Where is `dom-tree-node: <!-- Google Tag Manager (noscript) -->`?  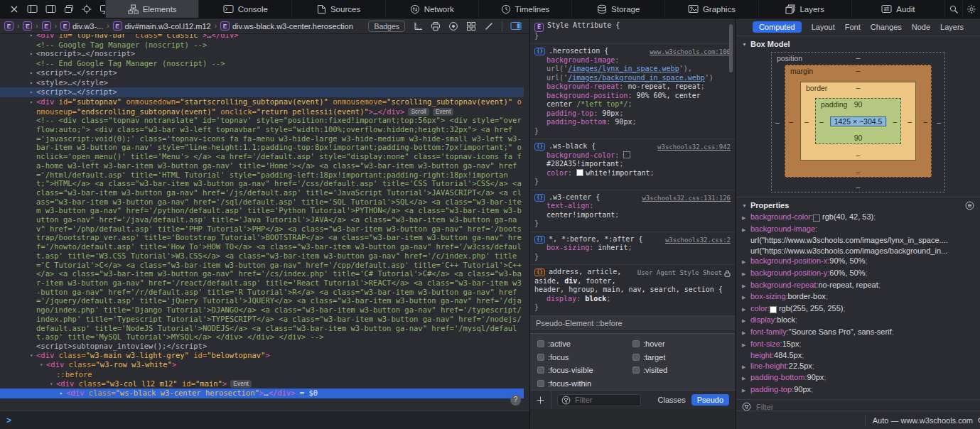
dom-tree-node: <!-- Google Tag Manager (noscript) --> is located at coordinates (262, 45).